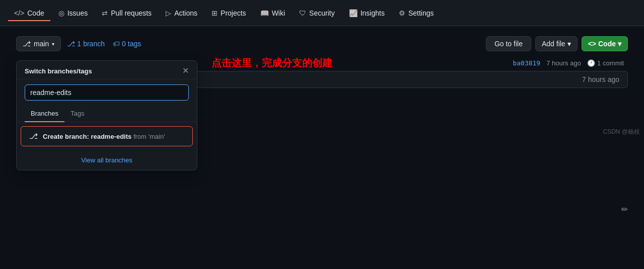 The image size is (644, 269). Describe the element at coordinates (265, 13) in the screenshot. I see `wiki-icon: 📖` at that location.